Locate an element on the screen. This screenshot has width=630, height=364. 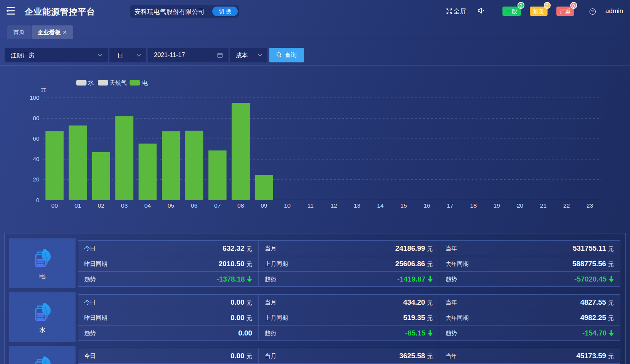
svg-text: 00 is located at coordinates (55, 206).